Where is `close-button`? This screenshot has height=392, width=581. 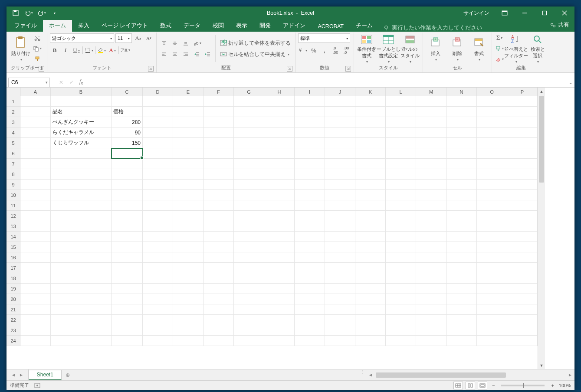 close-button is located at coordinates (565, 13).